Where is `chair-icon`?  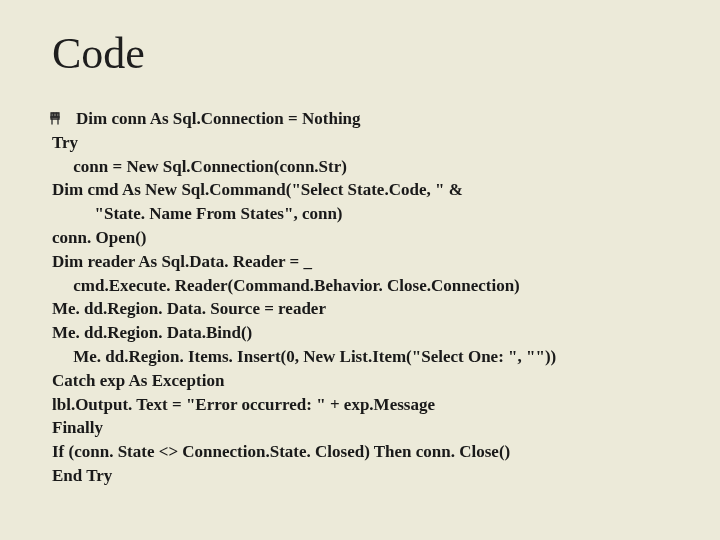 chair-icon is located at coordinates (55, 118).